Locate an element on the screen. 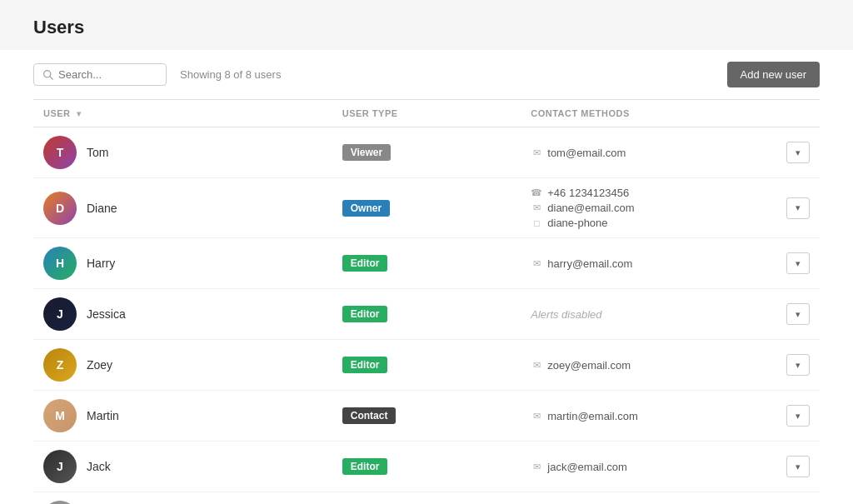 The image size is (853, 504). user-type-badge: Viewer is located at coordinates (367, 152).